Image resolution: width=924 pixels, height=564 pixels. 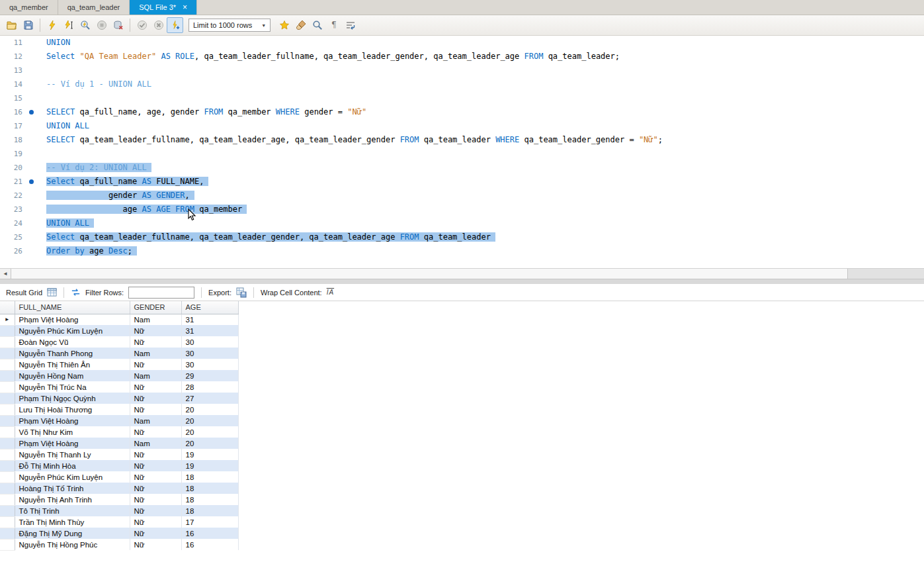 What do you see at coordinates (210, 387) in the screenshot?
I see `cell: 28` at bounding box center [210, 387].